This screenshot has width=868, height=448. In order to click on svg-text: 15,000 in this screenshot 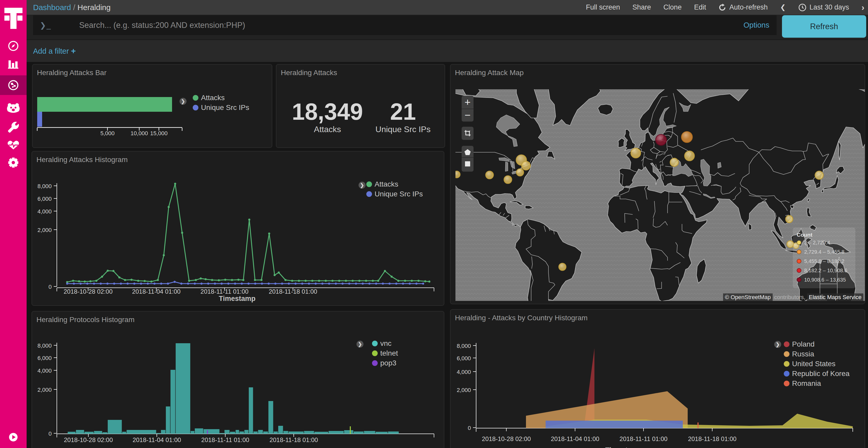, I will do `click(159, 133)`.